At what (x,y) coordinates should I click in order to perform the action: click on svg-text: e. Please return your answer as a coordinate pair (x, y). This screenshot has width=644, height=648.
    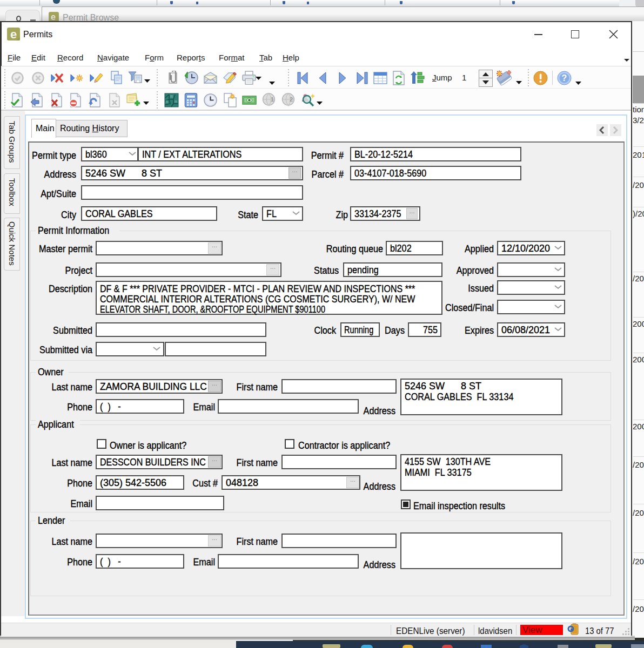
    Looking at the image, I should click on (14, 34).